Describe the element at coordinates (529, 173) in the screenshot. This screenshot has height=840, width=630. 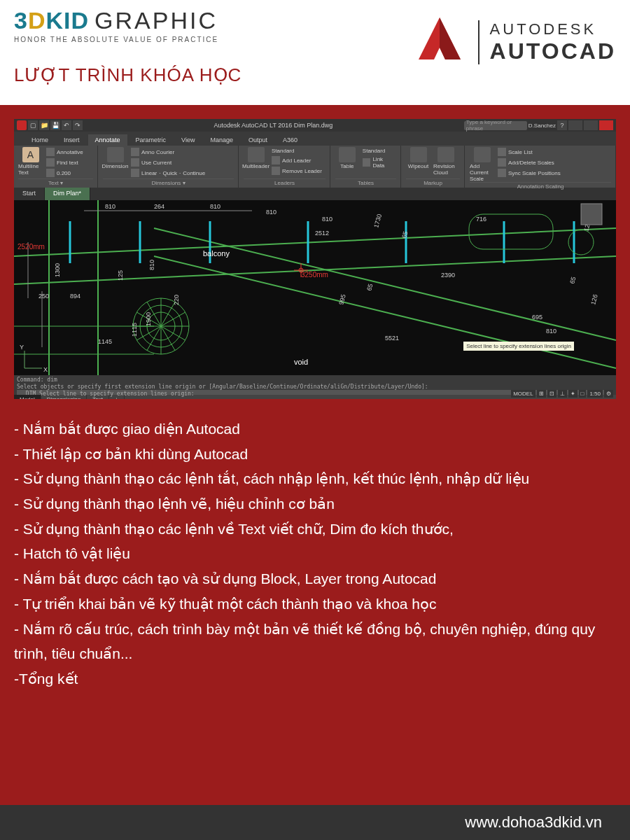
I see `sync-scale-button: Sync Scale Positions` at that location.